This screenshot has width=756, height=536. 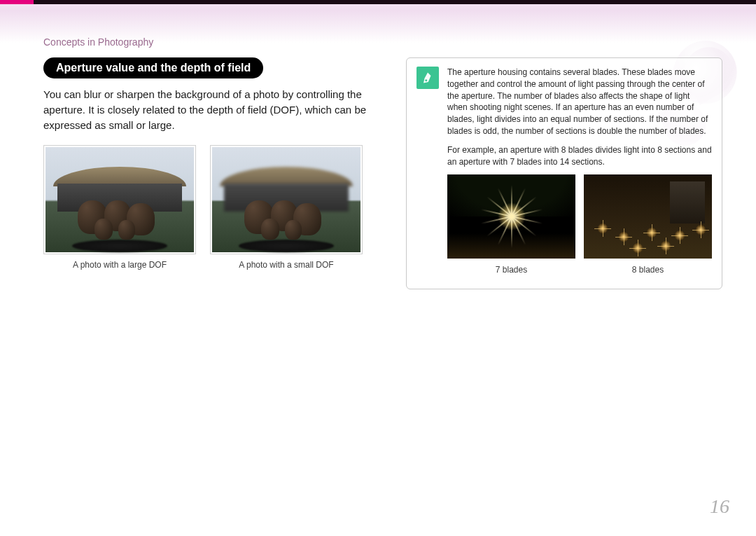 I want to click on body-paragraph: You can blur or sharpen the background o…, so click(x=215, y=109).